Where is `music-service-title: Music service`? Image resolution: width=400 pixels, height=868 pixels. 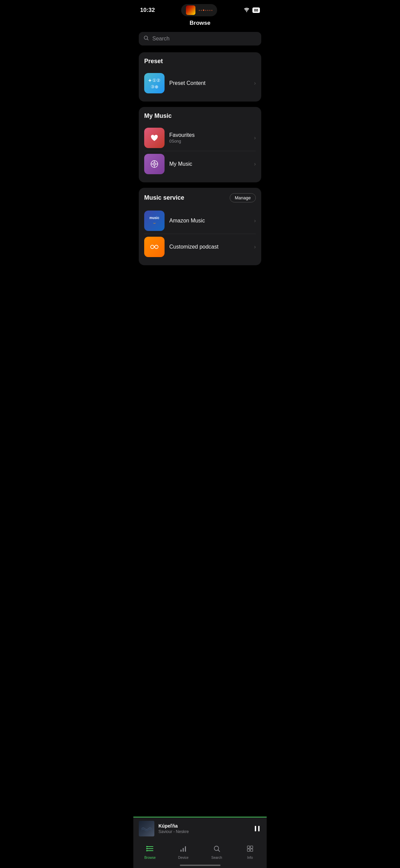
music-service-title: Music service is located at coordinates (164, 198).